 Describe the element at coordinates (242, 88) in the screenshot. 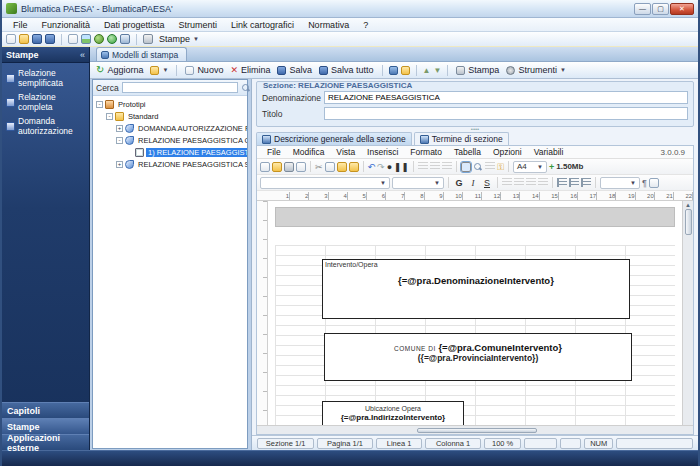

I see `search-icon` at that location.